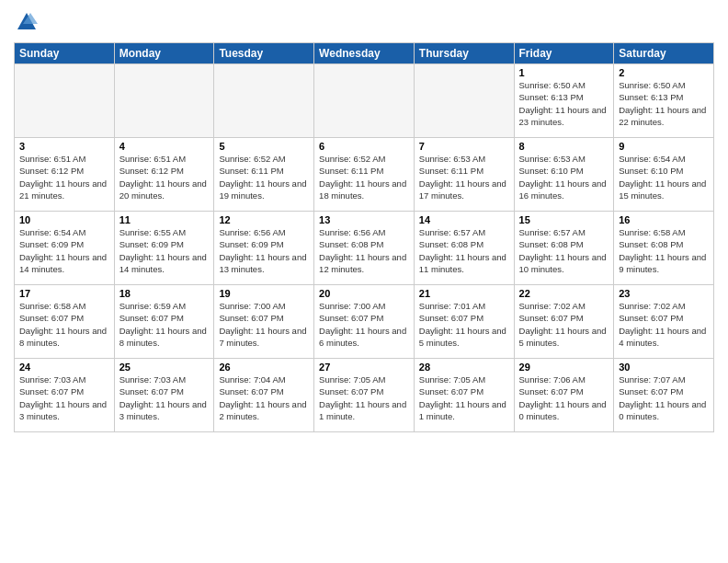  I want to click on day-number: 21, so click(464, 293).